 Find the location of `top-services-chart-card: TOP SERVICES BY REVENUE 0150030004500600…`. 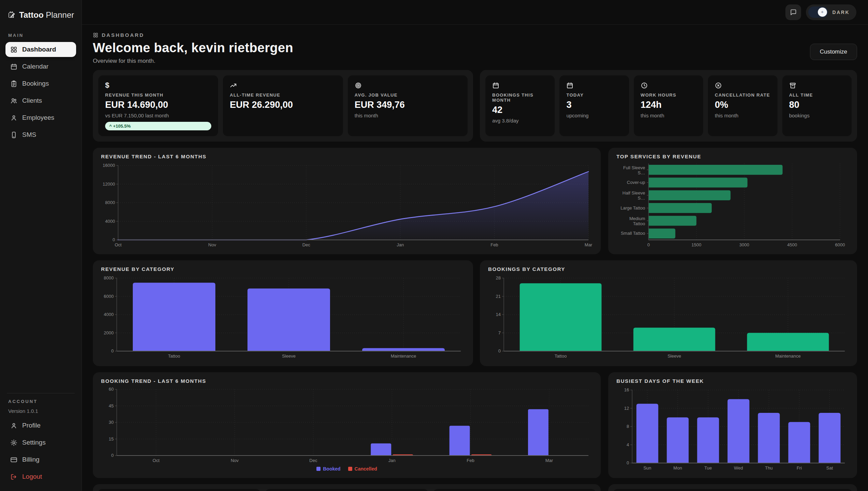

top-services-chart-card: TOP SERVICES BY REVENUE 0150030004500600… is located at coordinates (732, 201).